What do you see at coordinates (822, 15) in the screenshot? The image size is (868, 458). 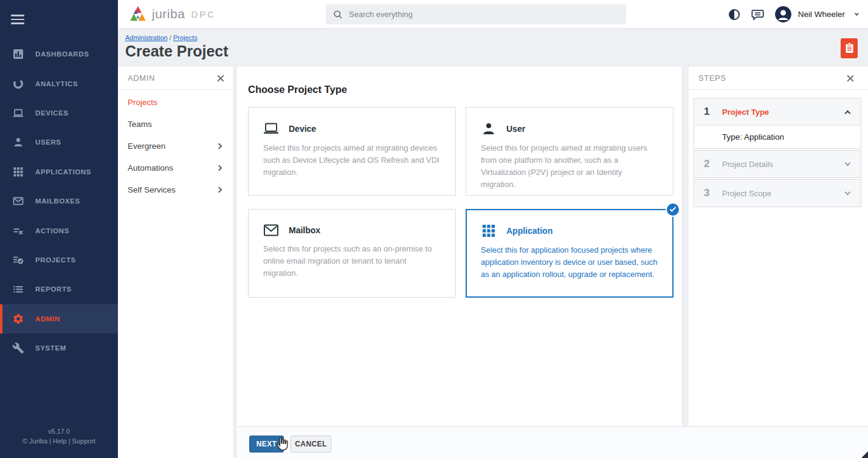 I see `user-menu: Neil Wheeler` at bounding box center [822, 15].